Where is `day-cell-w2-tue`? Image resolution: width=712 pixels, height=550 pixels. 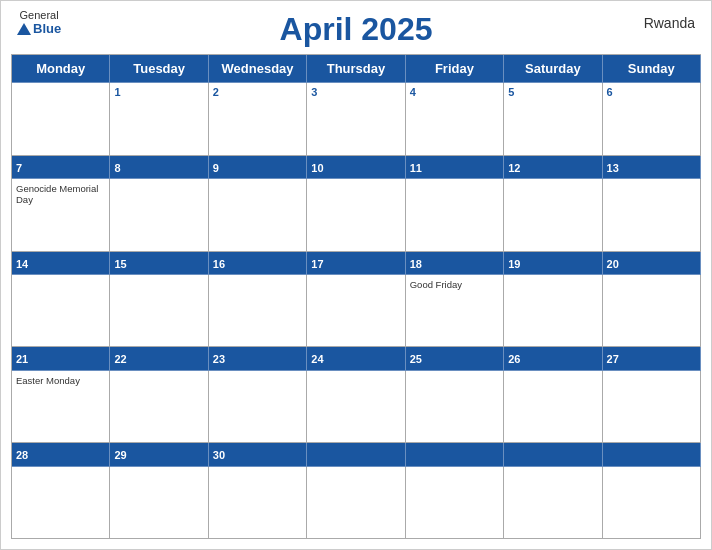 day-cell-w2-tue is located at coordinates (159, 215).